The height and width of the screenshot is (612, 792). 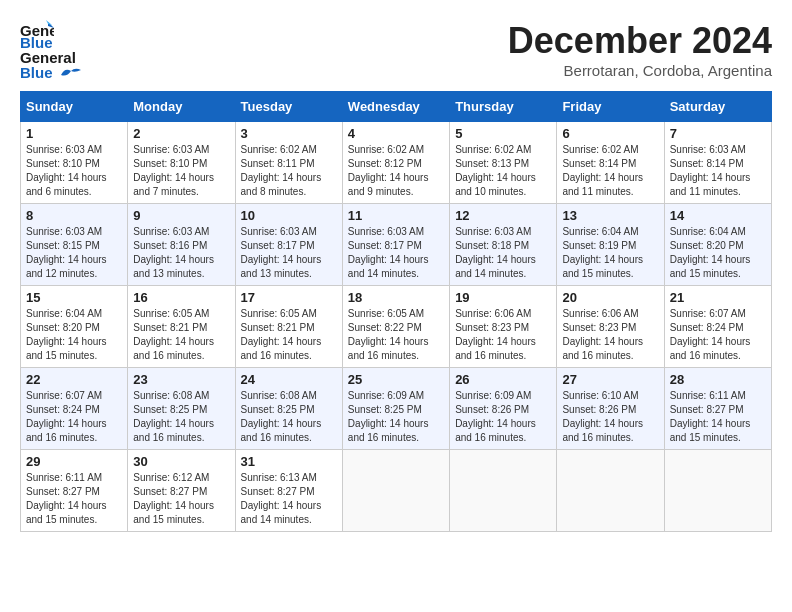 I want to click on calendar-week-row: 8 Sunrise: 6:03 AM Sunset: 8:15 PM Dayli…, so click(x=396, y=245).